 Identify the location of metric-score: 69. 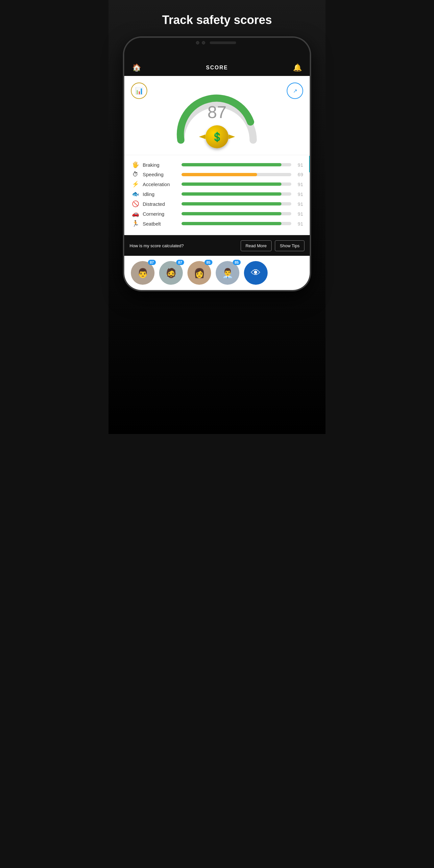
(299, 175).